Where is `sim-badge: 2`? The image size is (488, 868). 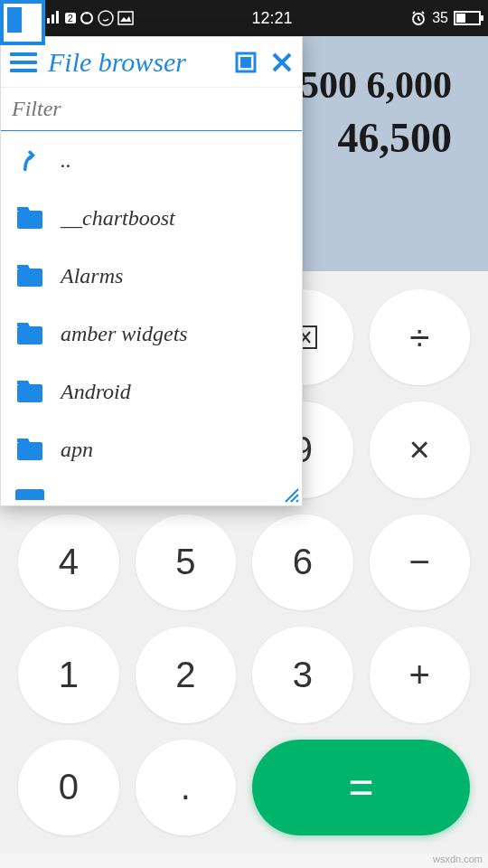 sim-badge: 2 is located at coordinates (70, 18).